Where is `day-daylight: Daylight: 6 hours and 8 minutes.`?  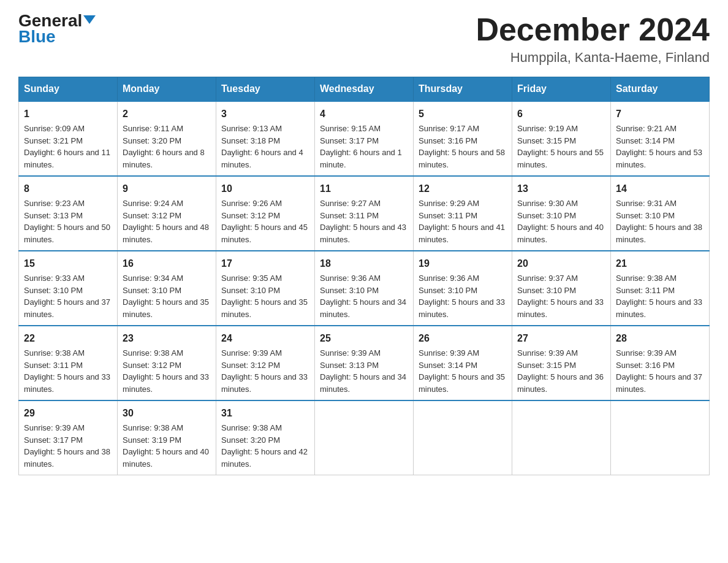 day-daylight: Daylight: 6 hours and 8 minutes. is located at coordinates (164, 158).